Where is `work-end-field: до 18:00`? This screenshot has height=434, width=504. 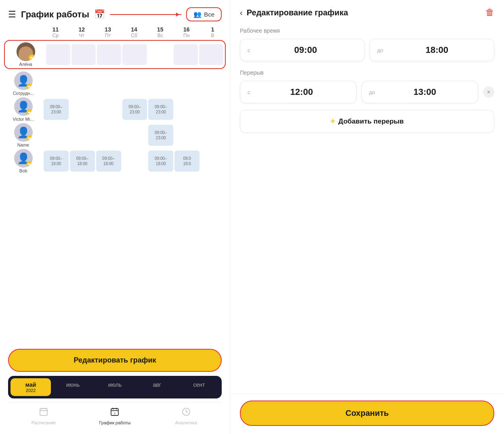 work-end-field: до 18:00 is located at coordinates (432, 50).